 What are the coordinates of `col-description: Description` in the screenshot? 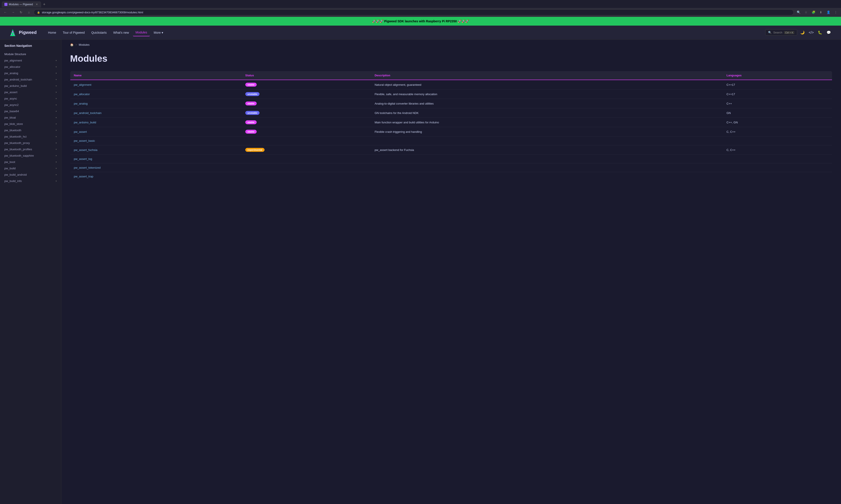 It's located at (547, 75).